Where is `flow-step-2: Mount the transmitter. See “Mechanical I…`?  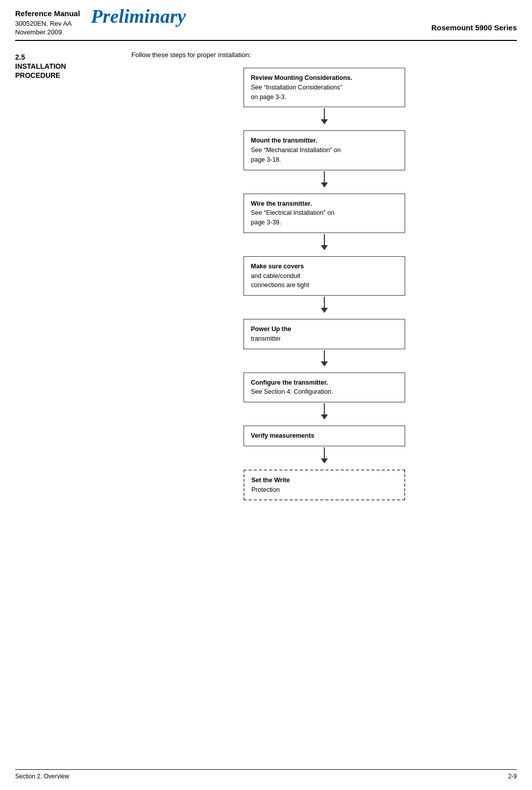
flow-step-2: Mount the transmitter. See “Mechanical I… is located at coordinates (324, 150).